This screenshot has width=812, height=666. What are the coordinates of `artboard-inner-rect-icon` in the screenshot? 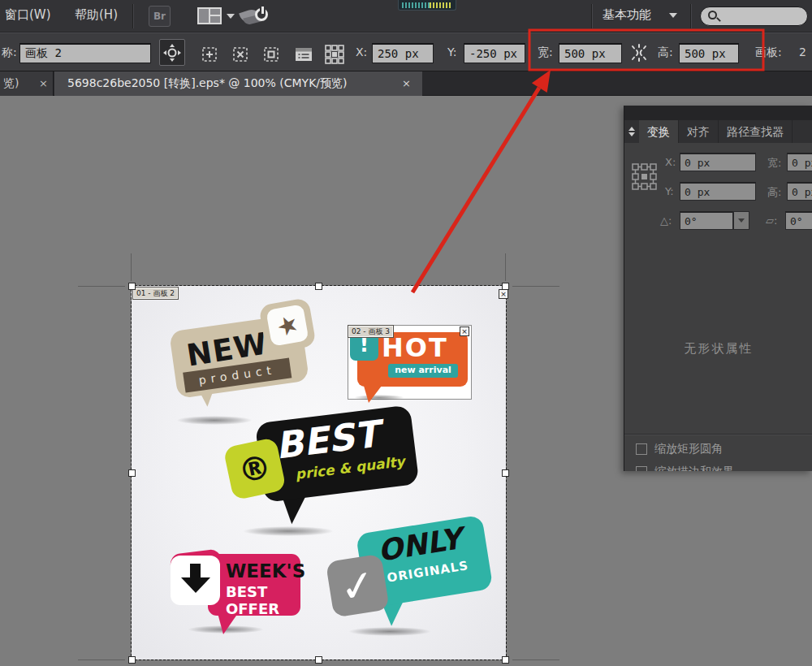 It's located at (271, 54).